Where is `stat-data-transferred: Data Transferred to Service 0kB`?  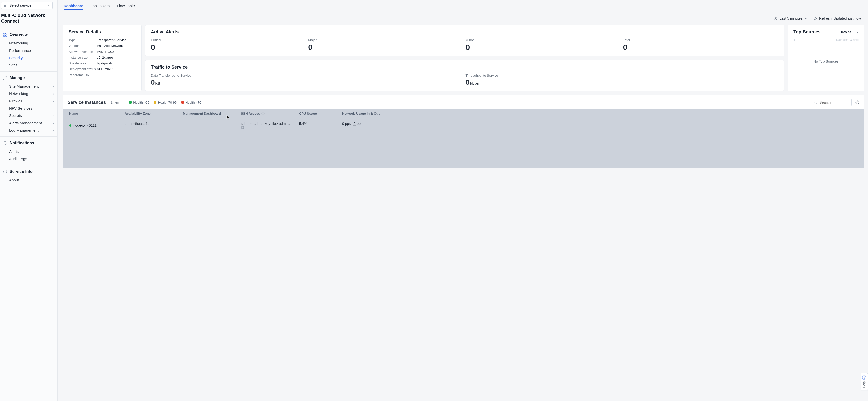
stat-data-transferred: Data Transferred to Service 0kB is located at coordinates (307, 80).